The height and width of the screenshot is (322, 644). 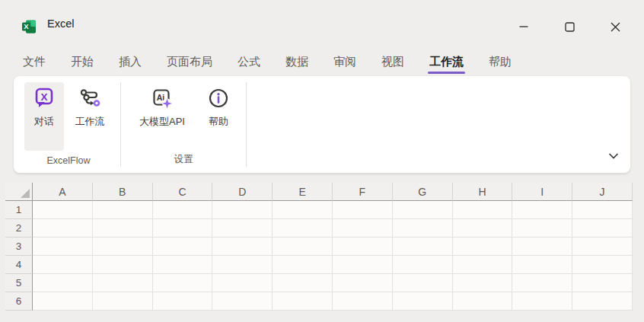 What do you see at coordinates (19, 265) in the screenshot?
I see `row-header: 4` at bounding box center [19, 265].